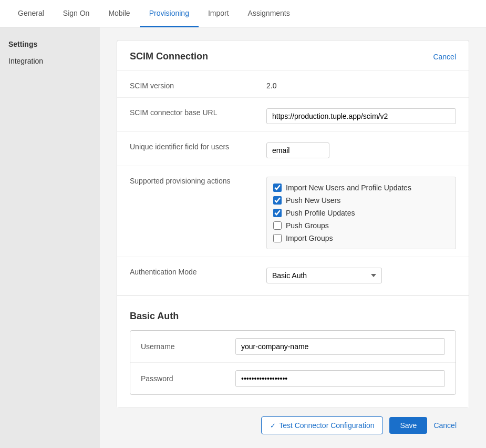 The height and width of the screenshot is (448, 486). Describe the element at coordinates (198, 179) in the screenshot. I see `provisioning-actions-label: Supported provisioning actions` at that location.